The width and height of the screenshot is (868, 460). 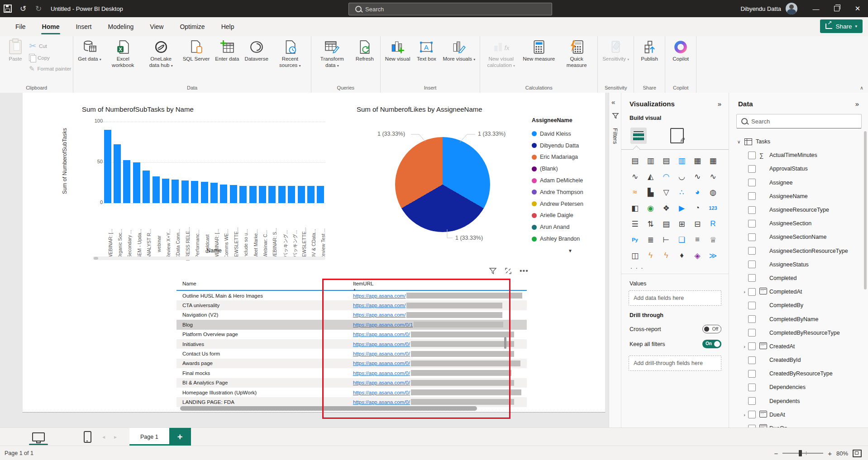 What do you see at coordinates (677, 136) in the screenshot?
I see `format-visual-tab` at bounding box center [677, 136].